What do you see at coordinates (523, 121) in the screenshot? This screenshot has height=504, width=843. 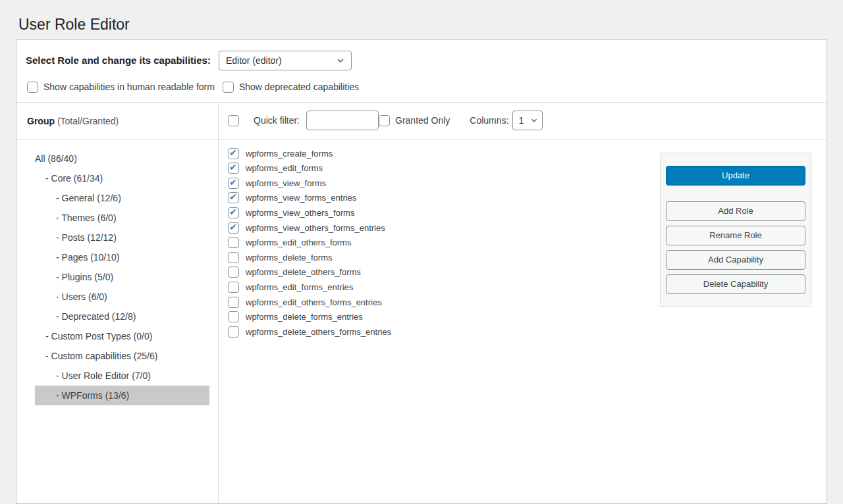 I see `filter-bar: Quick filter: Granted Only Columns: 1` at bounding box center [523, 121].